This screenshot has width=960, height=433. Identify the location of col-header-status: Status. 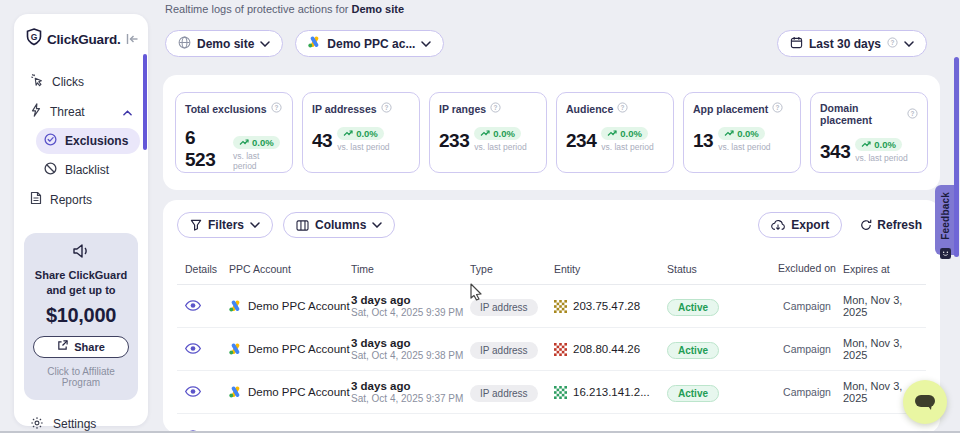
(722, 269).